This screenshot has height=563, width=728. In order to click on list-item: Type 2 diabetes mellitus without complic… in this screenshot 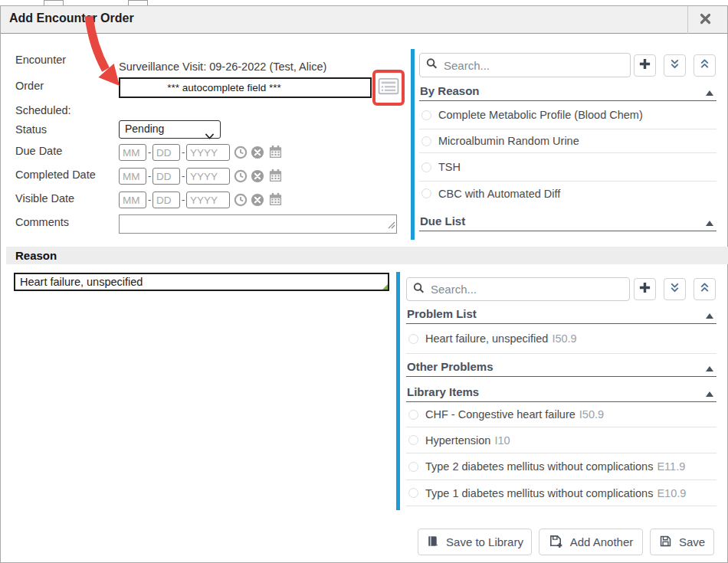, I will do `click(561, 467)`.